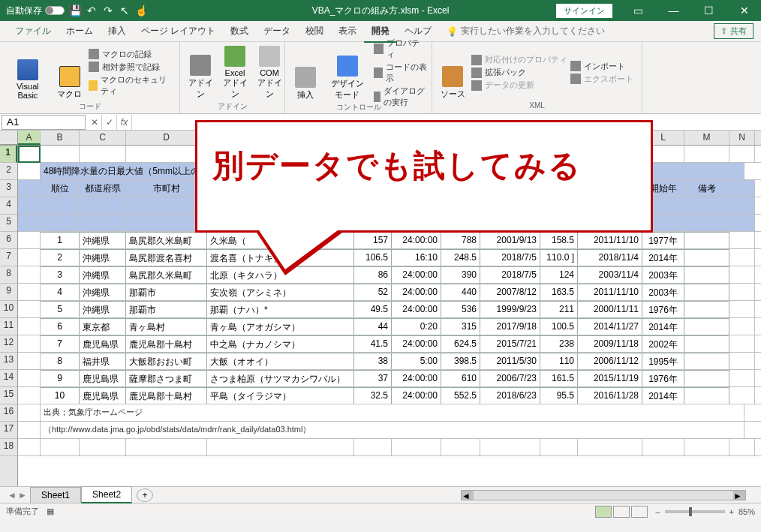  What do you see at coordinates (610, 395) in the screenshot?
I see `cell: 2016/11/28` at bounding box center [610, 395].